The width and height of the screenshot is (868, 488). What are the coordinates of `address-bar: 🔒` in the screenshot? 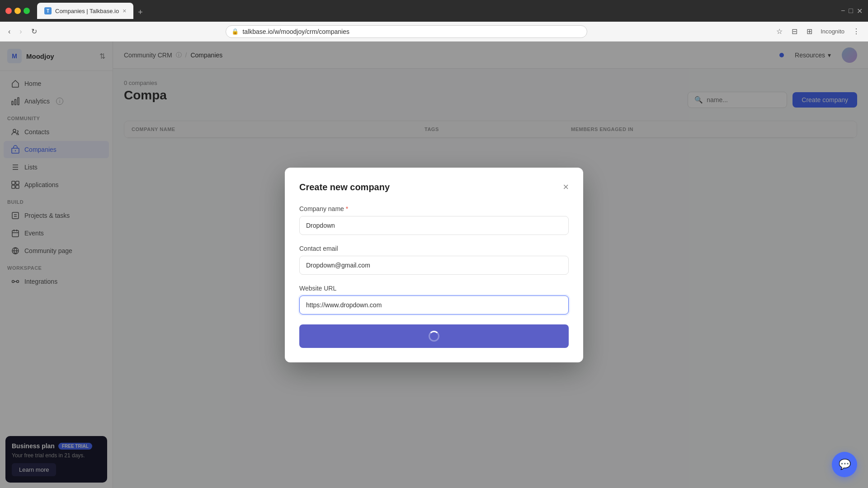 It's located at (406, 32).